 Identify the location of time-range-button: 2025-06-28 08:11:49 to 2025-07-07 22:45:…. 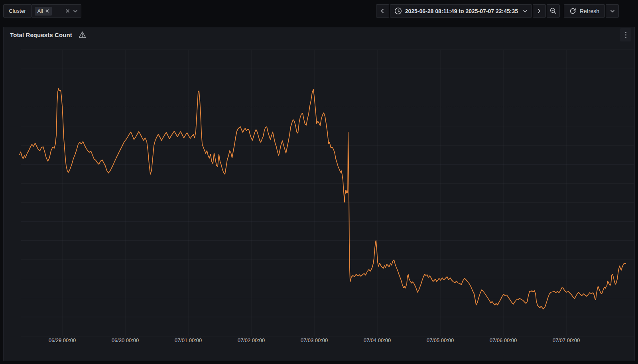
(461, 11).